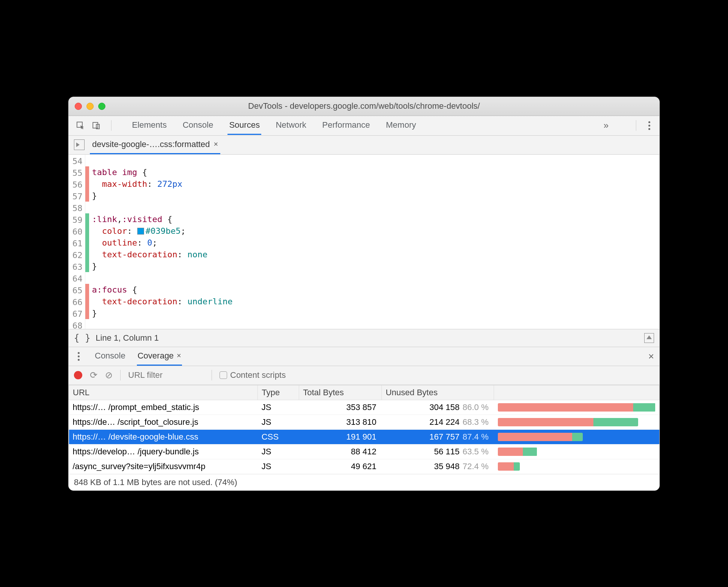 The height and width of the screenshot is (587, 728). What do you see at coordinates (364, 407) in the screenshot?
I see `table-row: https://… /prompt_embed_static.jsJS353 8…` at bounding box center [364, 407].